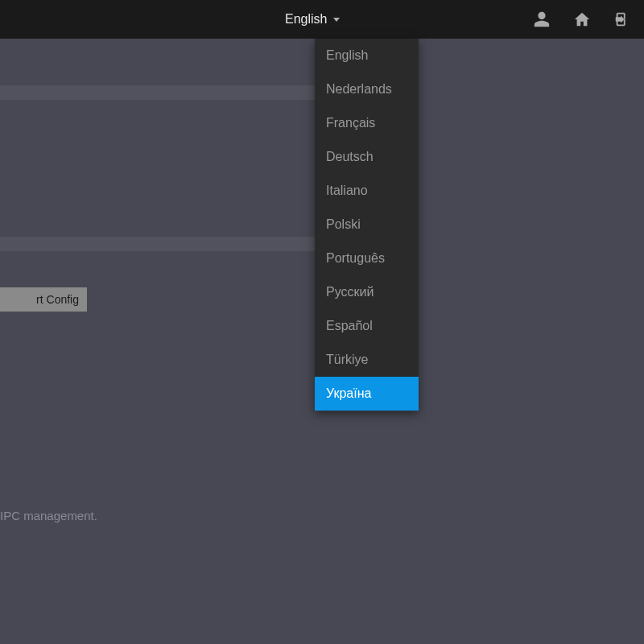 Image resolution: width=644 pixels, height=644 pixels. I want to click on language-option-portugues: Português, so click(367, 258).